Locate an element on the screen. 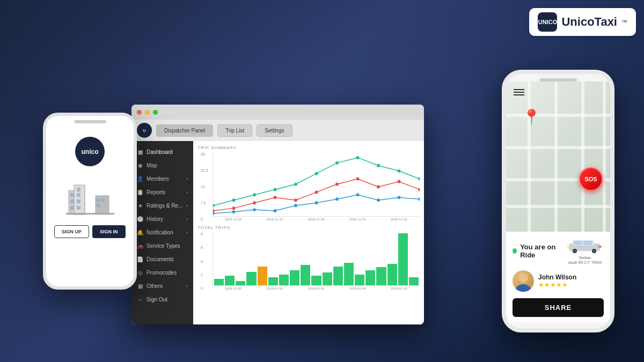 This screenshot has height=362, width=644. ride-info: You are on Ride Sedan Audi is located at coordinates (558, 277).